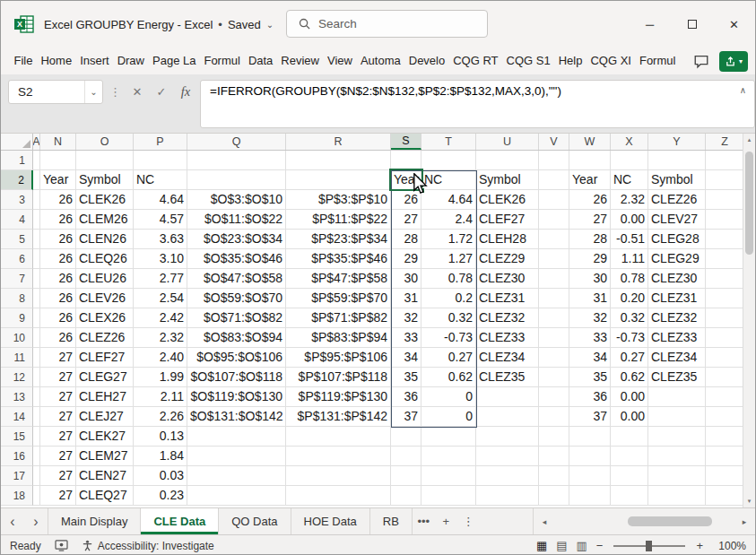 The height and width of the screenshot is (555, 756). What do you see at coordinates (37, 417) in the screenshot?
I see `cell-A14` at bounding box center [37, 417].